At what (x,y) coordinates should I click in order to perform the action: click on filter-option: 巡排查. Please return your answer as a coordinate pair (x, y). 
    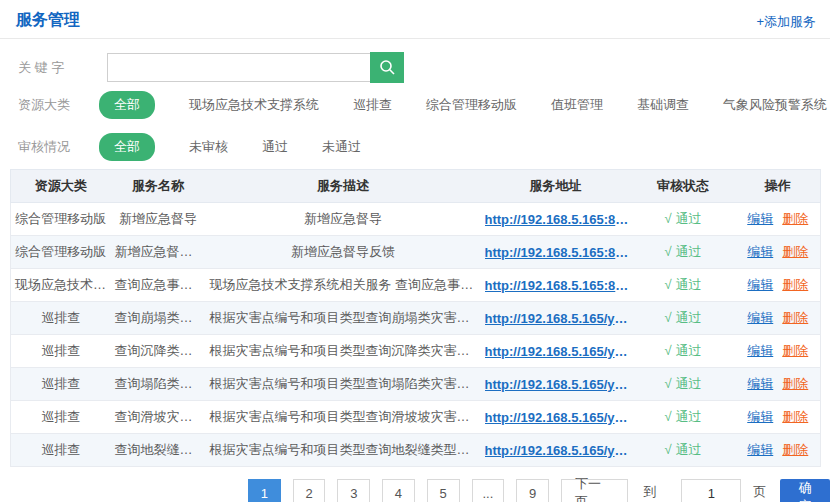
    Looking at the image, I should click on (372, 105).